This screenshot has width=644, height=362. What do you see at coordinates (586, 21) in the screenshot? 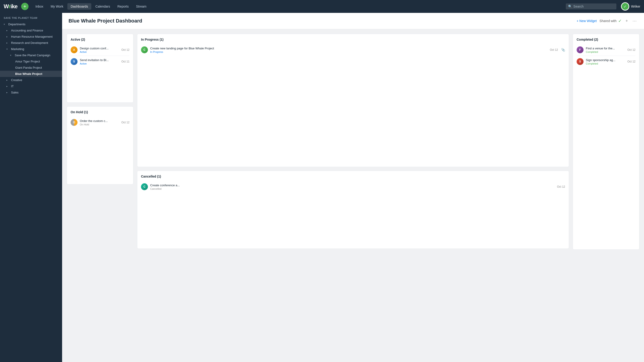
I see `new-widget-button: + New Widget` at bounding box center [586, 21].